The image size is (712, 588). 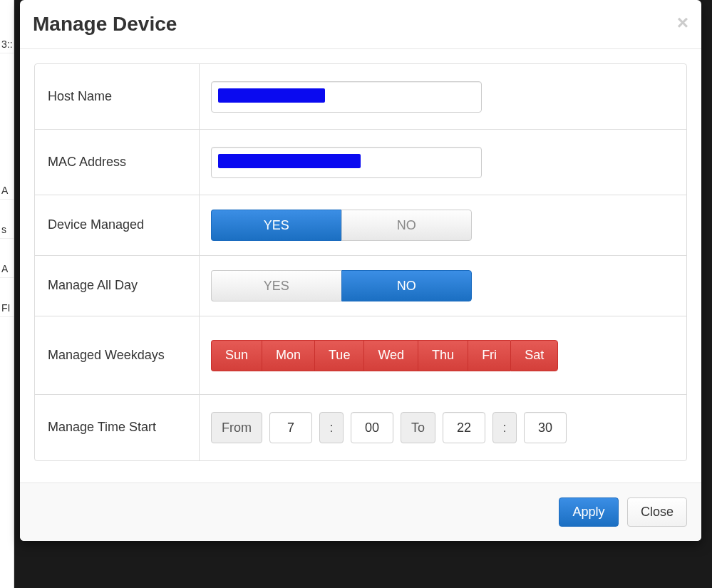 What do you see at coordinates (117, 97) in the screenshot?
I see `label-host-name: Host Name` at bounding box center [117, 97].